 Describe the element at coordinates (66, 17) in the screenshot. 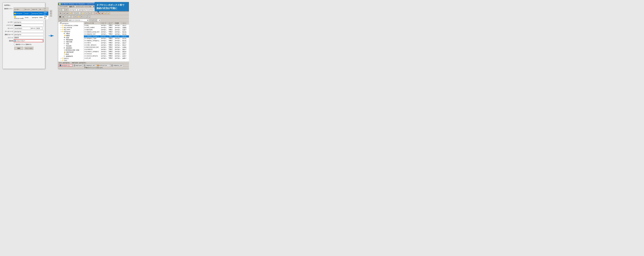

I see `tb-2-3: 🔧` at that location.